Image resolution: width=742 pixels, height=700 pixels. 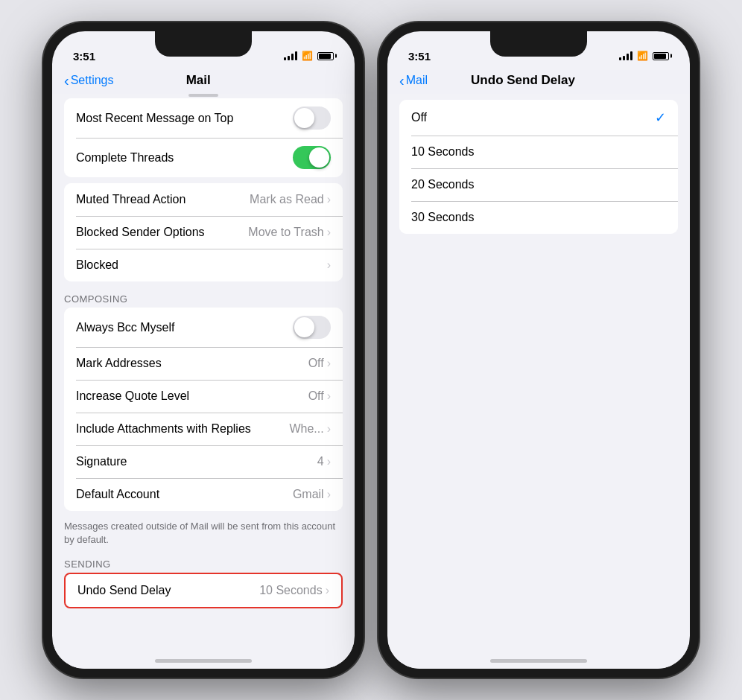 I want to click on option-10s: 10 Seconds, so click(x=539, y=152).